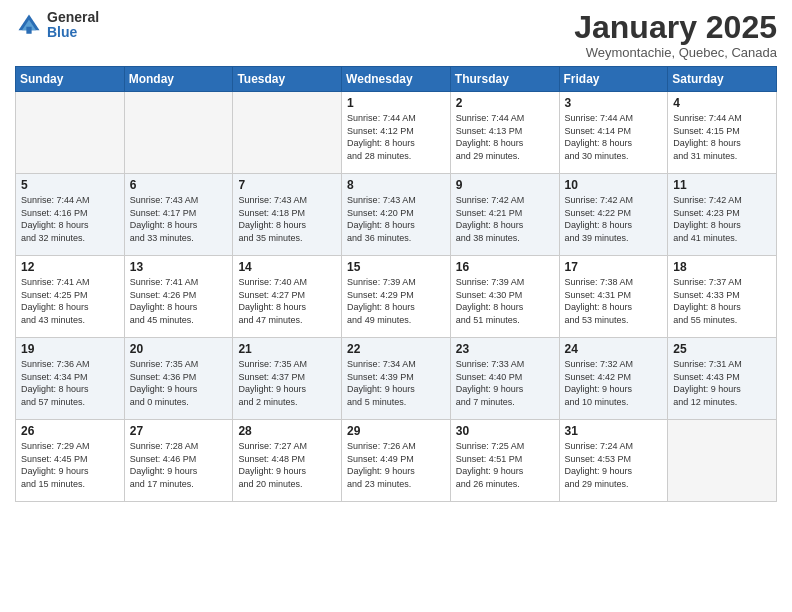 The image size is (792, 612). Describe the element at coordinates (70, 80) in the screenshot. I see `header-sunday: Sunday` at that location.